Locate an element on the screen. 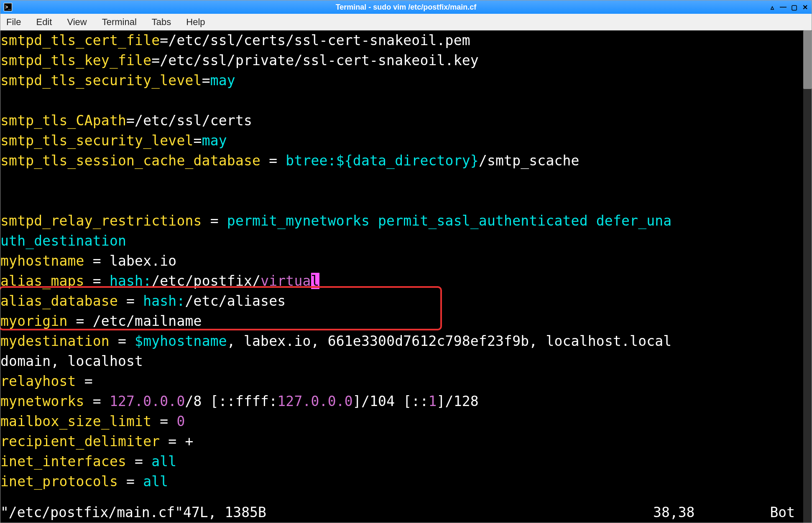  menu-help: Help is located at coordinates (196, 22).